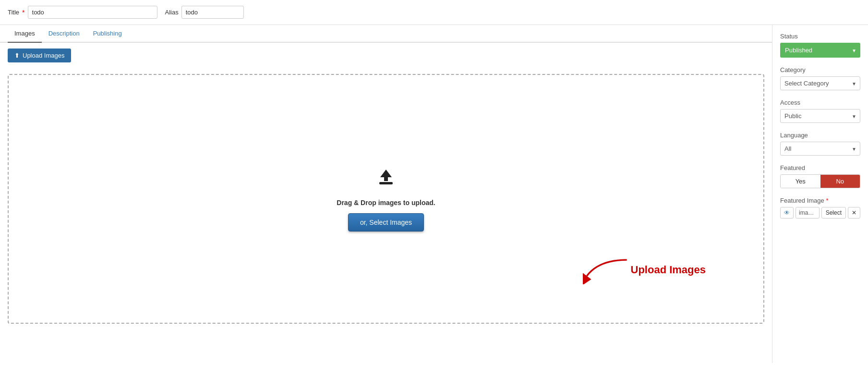  I want to click on category-select-wrapper: Select Category, so click(820, 84).